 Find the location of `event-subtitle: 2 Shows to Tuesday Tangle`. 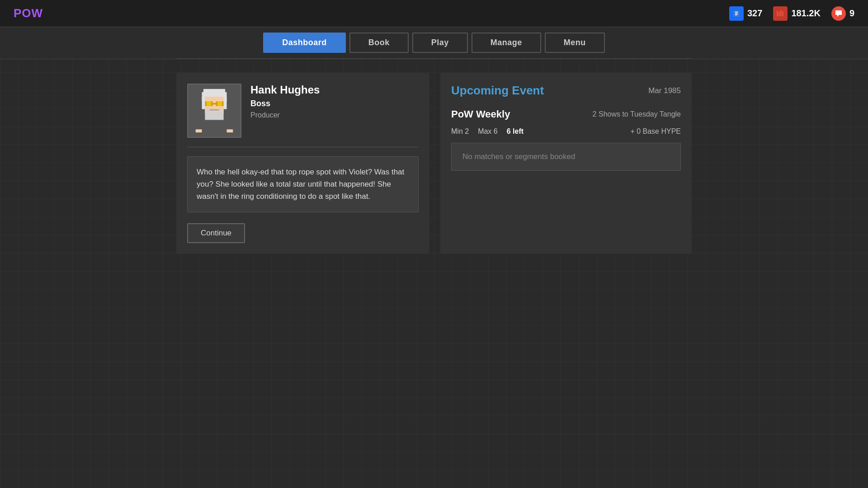

event-subtitle: 2 Shows to Tuesday Tangle is located at coordinates (637, 114).